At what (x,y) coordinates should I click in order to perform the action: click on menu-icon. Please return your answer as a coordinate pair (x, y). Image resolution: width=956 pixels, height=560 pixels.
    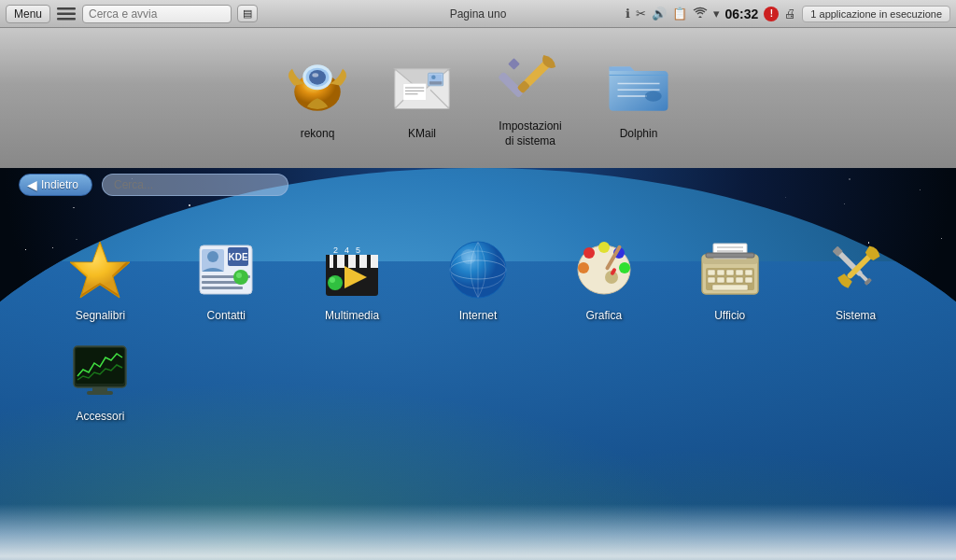
    Looking at the image, I should click on (66, 14).